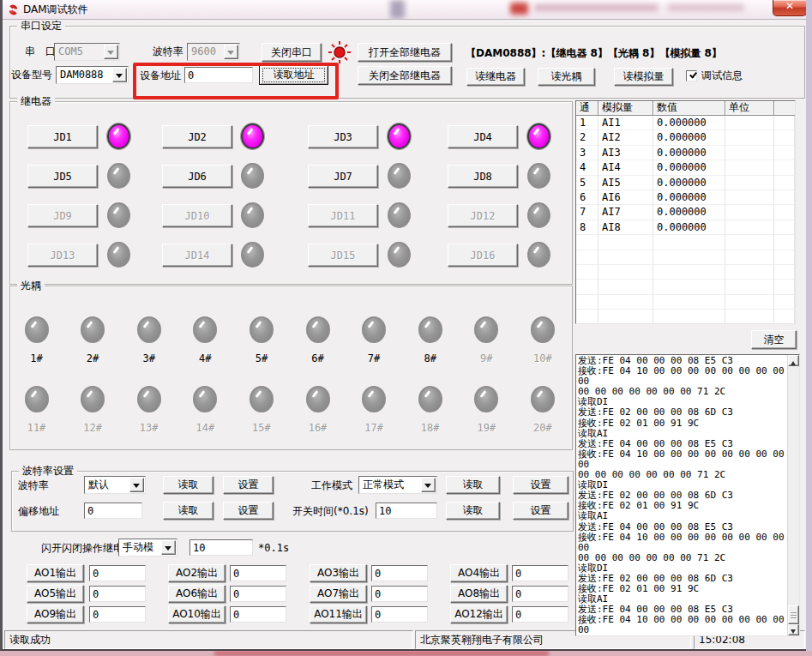 Image resolution: width=812 pixels, height=656 pixels. What do you see at coordinates (117, 593) in the screenshot?
I see `ao-input-AO5输出` at bounding box center [117, 593].